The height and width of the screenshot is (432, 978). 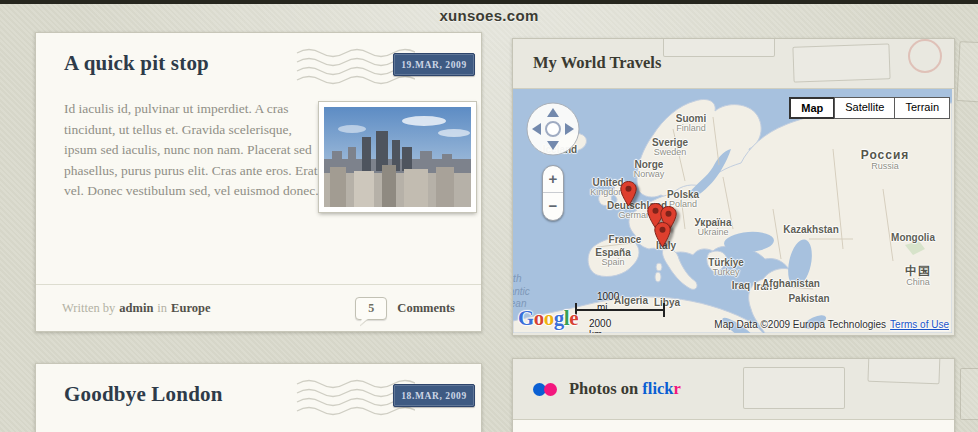 I want to click on map-label: EspañaSpain, so click(x=613, y=258).